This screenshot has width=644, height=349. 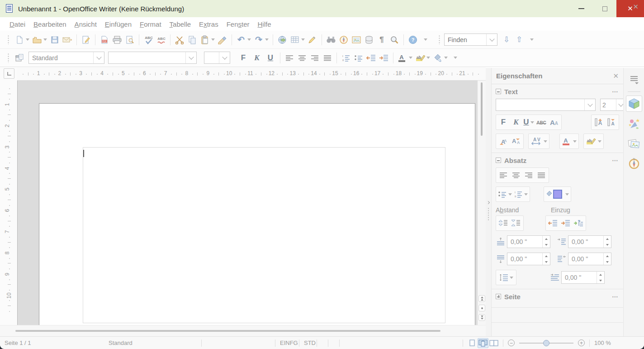 I want to click on sidebar-highlighting-button: ab, so click(x=593, y=141).